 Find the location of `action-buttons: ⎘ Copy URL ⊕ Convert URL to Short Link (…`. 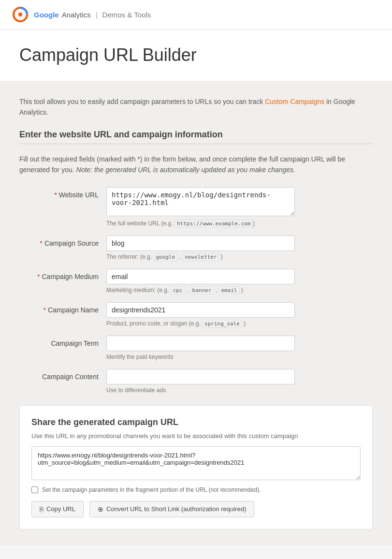

action-buttons: ⎘ Copy URL ⊕ Convert URL to Short Link (… is located at coordinates (196, 509).